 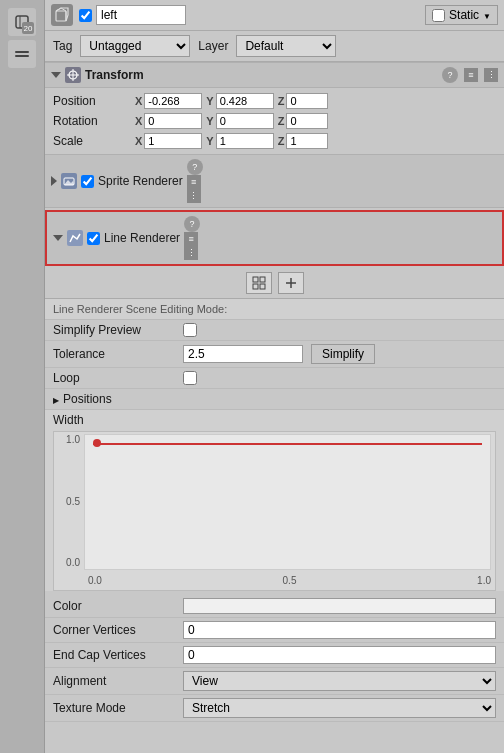 I want to click on layer-select: Default, so click(x=286, y=46).